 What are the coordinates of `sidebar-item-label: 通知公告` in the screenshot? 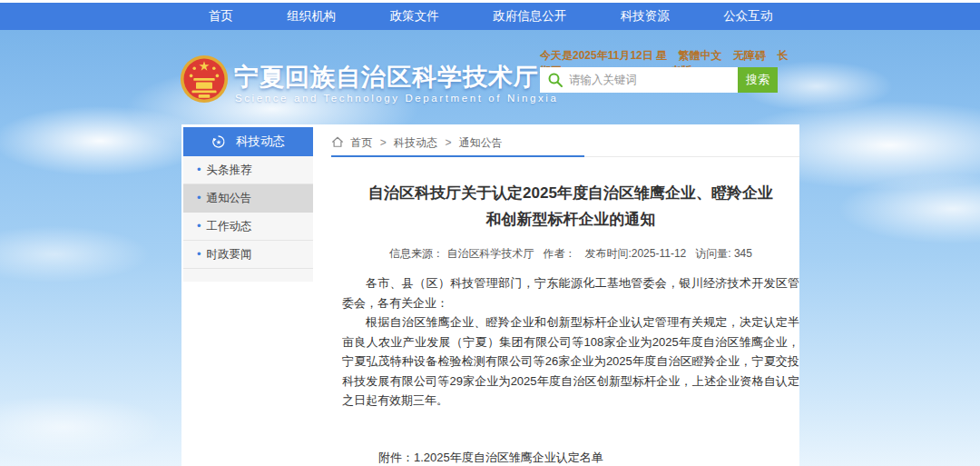 It's located at (230, 198).